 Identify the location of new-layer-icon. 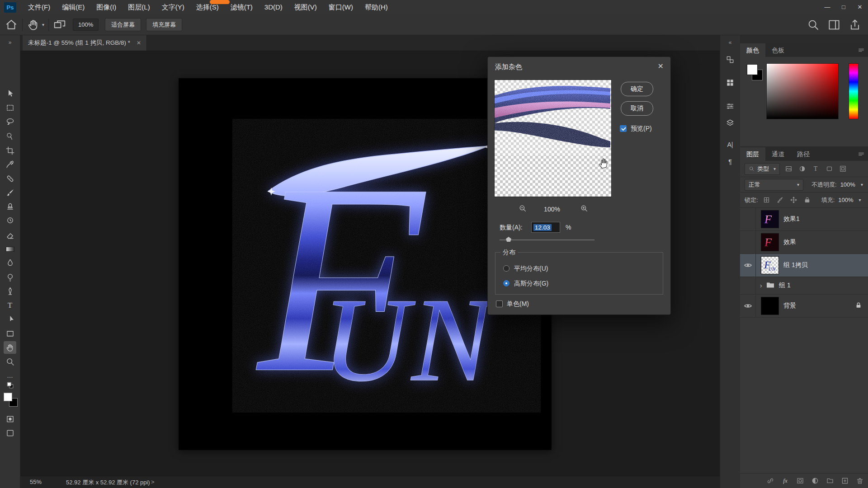
(845, 481).